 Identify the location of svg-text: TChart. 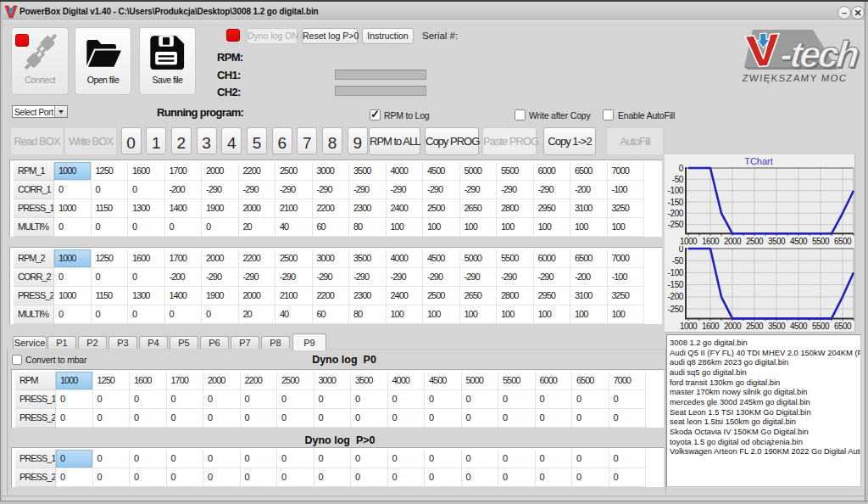
(759, 161).